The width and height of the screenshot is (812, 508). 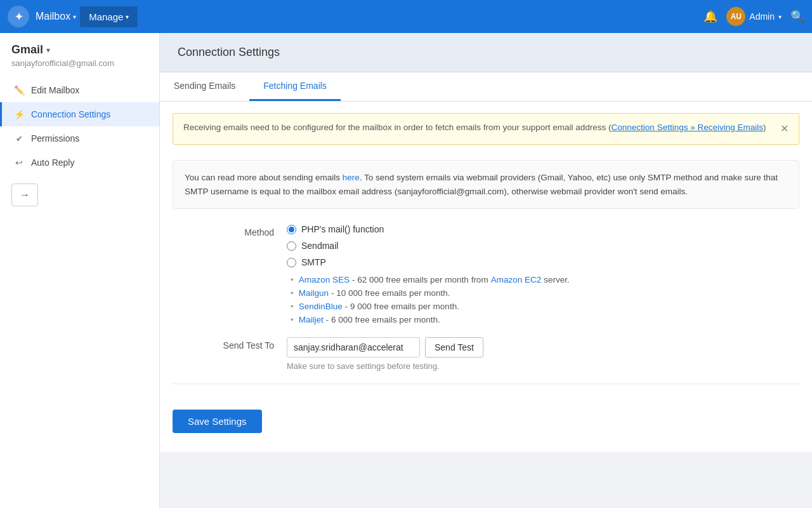 I want to click on hint-text: Make sure to save settings before testin…, so click(x=543, y=366).